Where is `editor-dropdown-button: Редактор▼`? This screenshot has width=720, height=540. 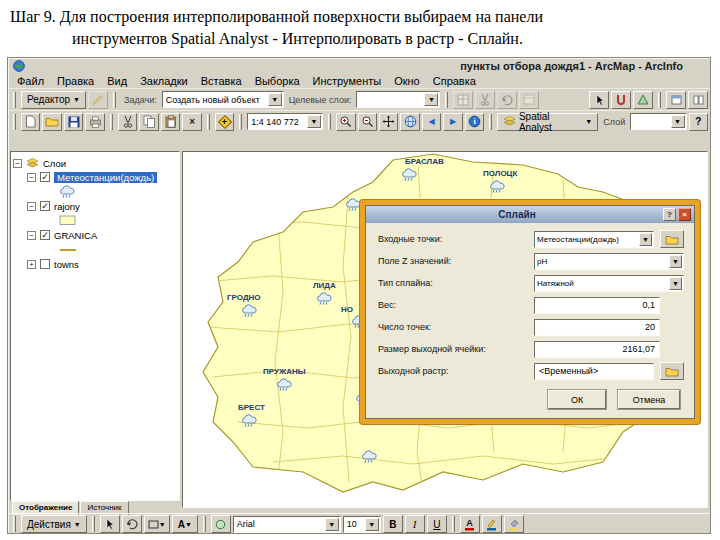 editor-dropdown-button: Редактор▼ is located at coordinates (54, 100).